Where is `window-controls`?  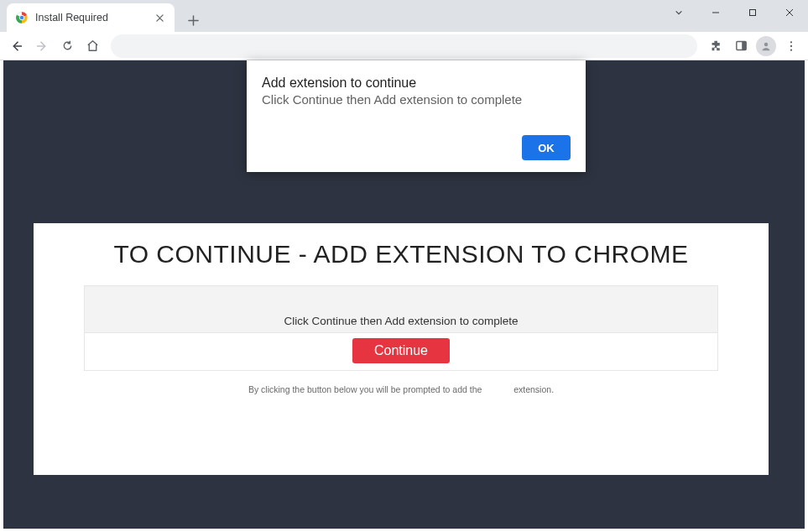
window-controls is located at coordinates (734, 13).